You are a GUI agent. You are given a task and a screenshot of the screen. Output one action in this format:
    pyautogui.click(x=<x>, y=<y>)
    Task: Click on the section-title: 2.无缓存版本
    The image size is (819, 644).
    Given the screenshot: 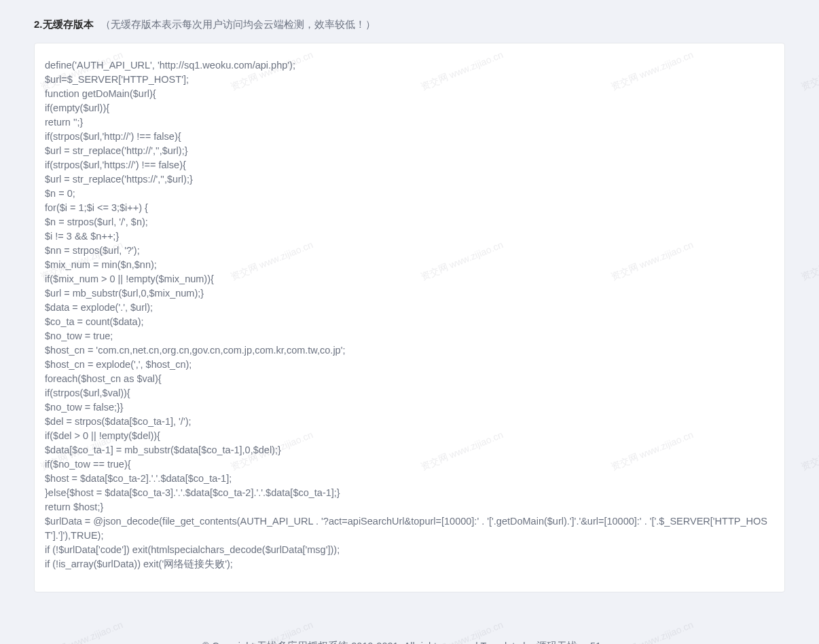 What is the action you would take?
    pyautogui.click(x=64, y=24)
    